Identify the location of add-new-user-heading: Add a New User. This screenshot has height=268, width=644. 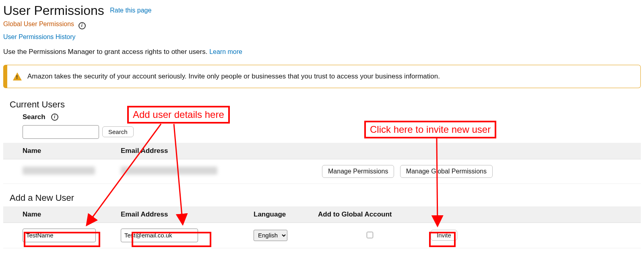
(325, 198).